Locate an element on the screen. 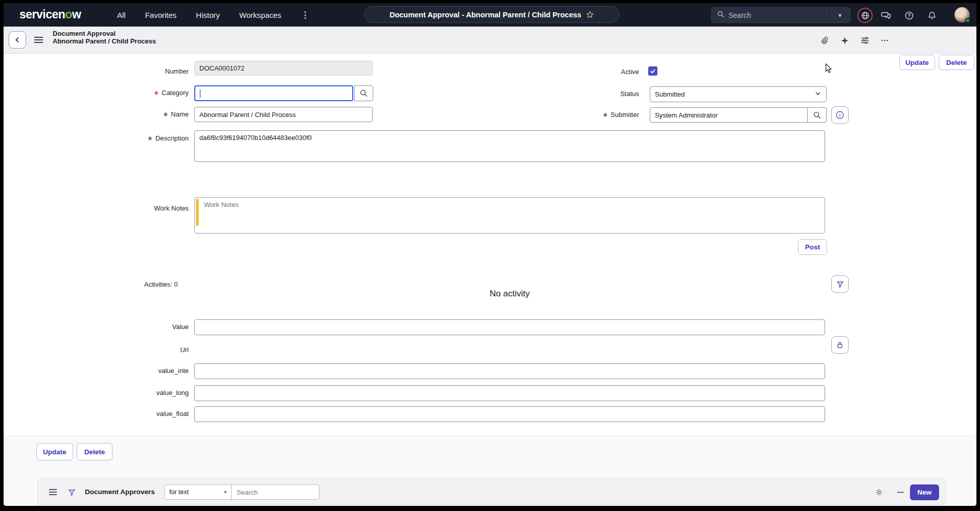 This screenshot has width=980, height=511. user-avatar is located at coordinates (962, 15).